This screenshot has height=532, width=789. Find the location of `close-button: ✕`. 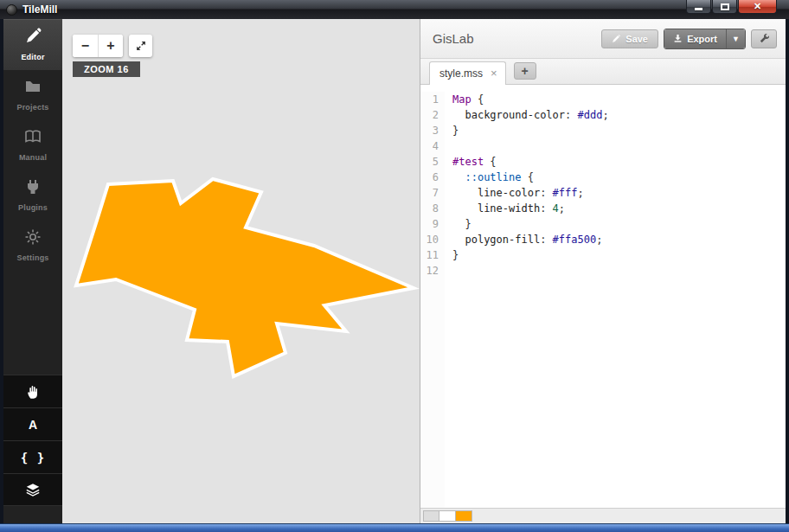

close-button: ✕ is located at coordinates (758, 7).